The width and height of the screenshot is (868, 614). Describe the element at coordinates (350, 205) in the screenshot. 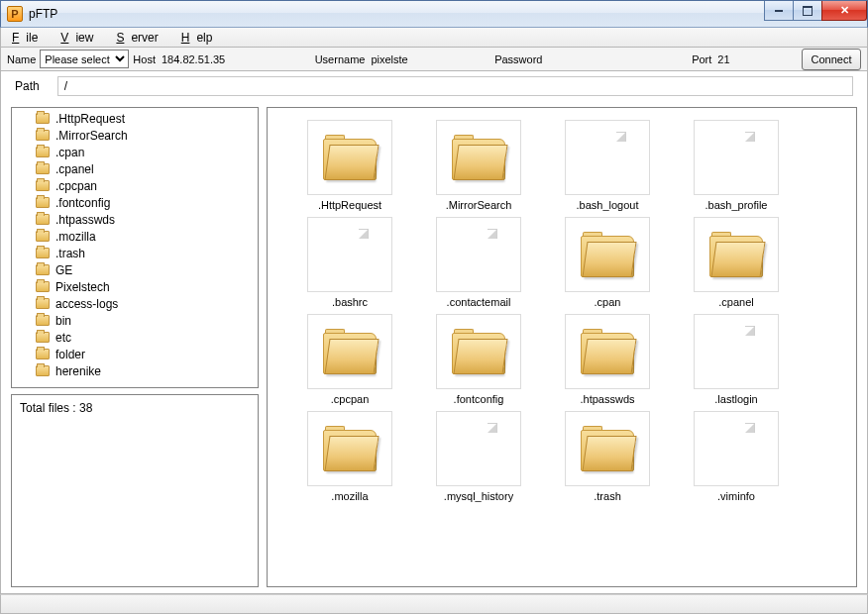

I see `grid-item-label: .HttpRequest` at that location.